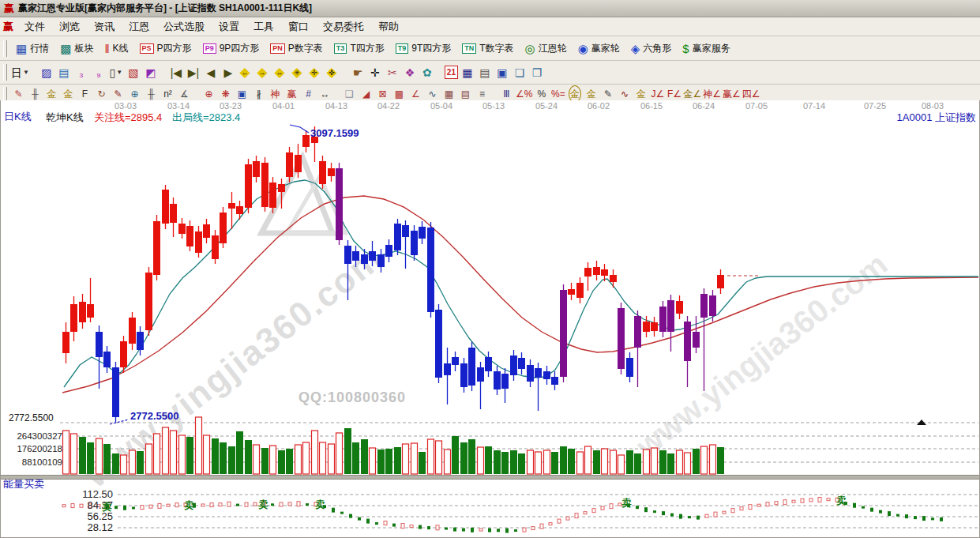 The image size is (980, 538). Describe the element at coordinates (423, 49) in the screenshot. I see `nine-t-square-button: T99T四方形` at that location.